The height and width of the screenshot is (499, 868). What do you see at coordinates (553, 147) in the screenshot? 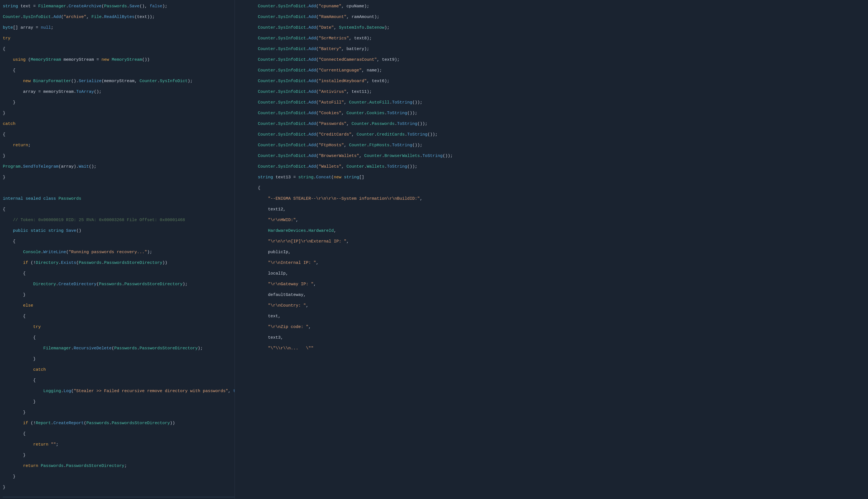
I see `code-line: Counter.SysInfoDict.Add("FtpHosts", Coun…` at bounding box center [553, 147].